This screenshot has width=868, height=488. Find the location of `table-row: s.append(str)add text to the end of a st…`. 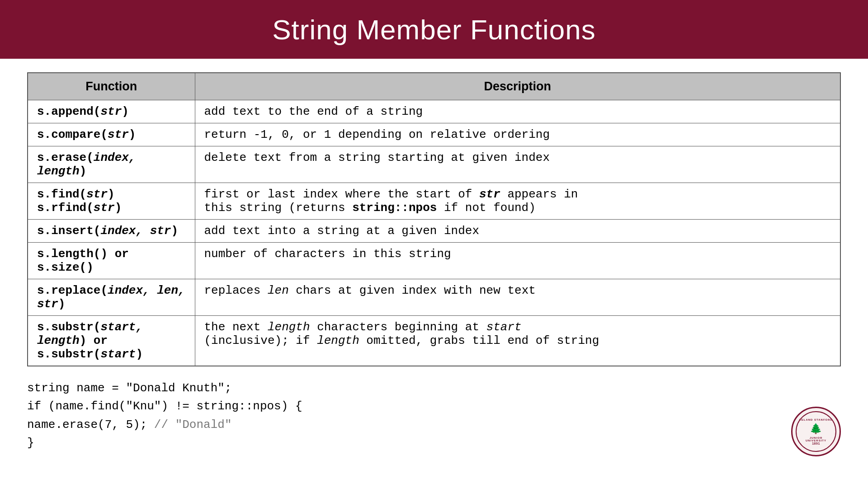

table-row: s.append(str)add text to the end of a st… is located at coordinates (434, 112).